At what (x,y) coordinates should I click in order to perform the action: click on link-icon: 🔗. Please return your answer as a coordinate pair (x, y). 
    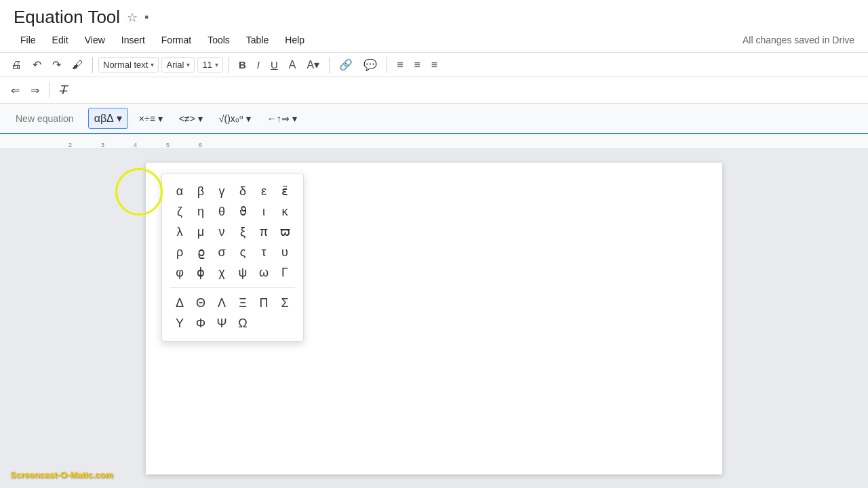
    Looking at the image, I should click on (346, 65).